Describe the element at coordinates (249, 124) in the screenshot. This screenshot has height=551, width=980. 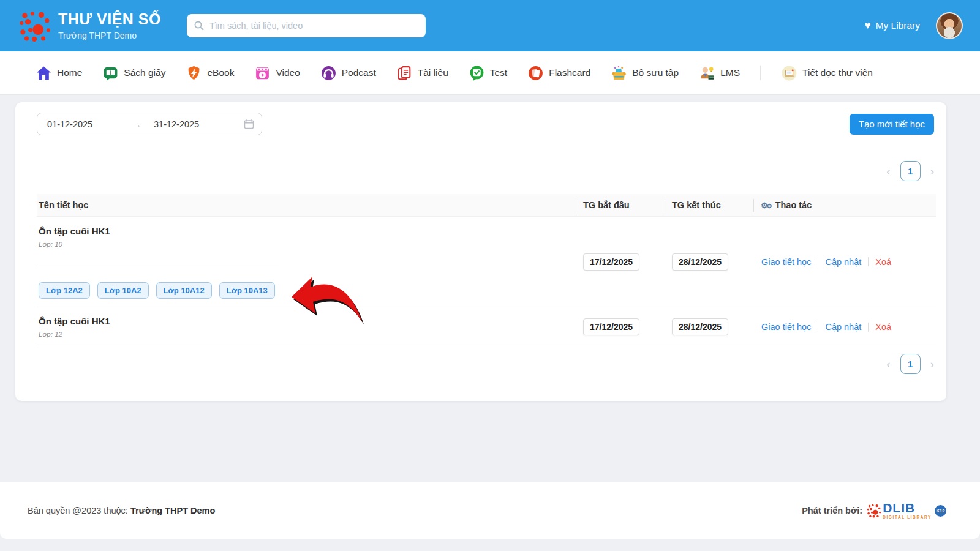
I see `calendar-icon` at that location.